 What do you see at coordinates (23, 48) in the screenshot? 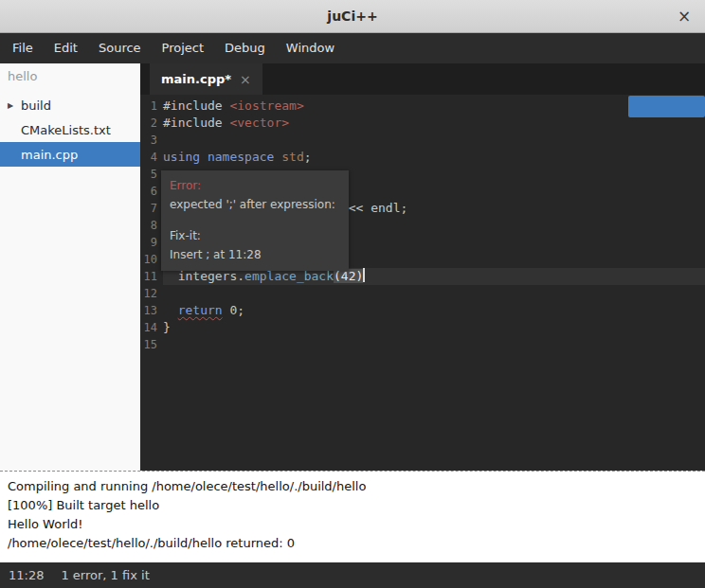
I see `menu-file: File` at bounding box center [23, 48].